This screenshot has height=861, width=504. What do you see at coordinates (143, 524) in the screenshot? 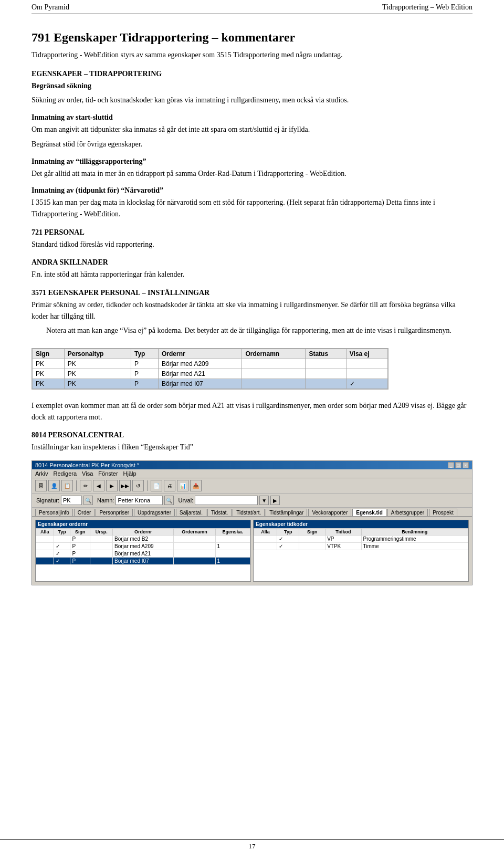
I see `left-panel-title: Egenskaper ordernr` at bounding box center [143, 524].